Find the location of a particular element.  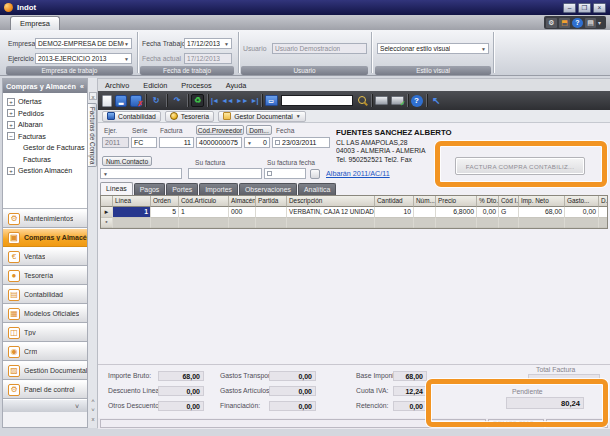

num-contacto-button: Num.Contacto is located at coordinates (127, 161).